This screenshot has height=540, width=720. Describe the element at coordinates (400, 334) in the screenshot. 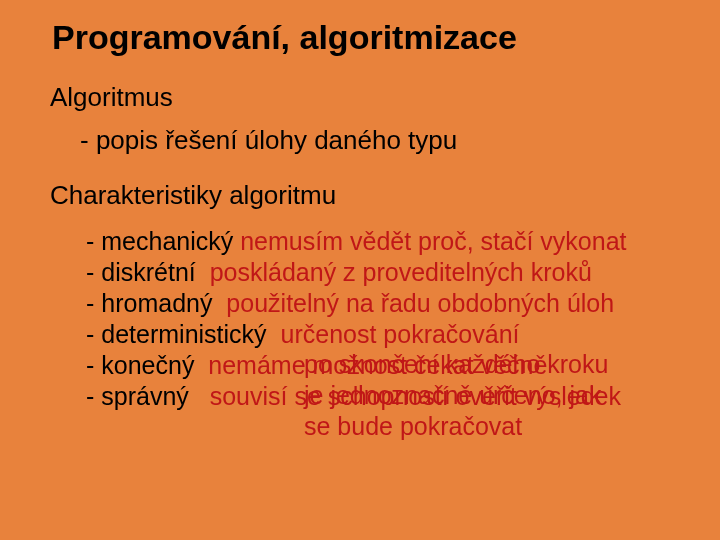

I see `item-desc: určenost pokračování` at that location.